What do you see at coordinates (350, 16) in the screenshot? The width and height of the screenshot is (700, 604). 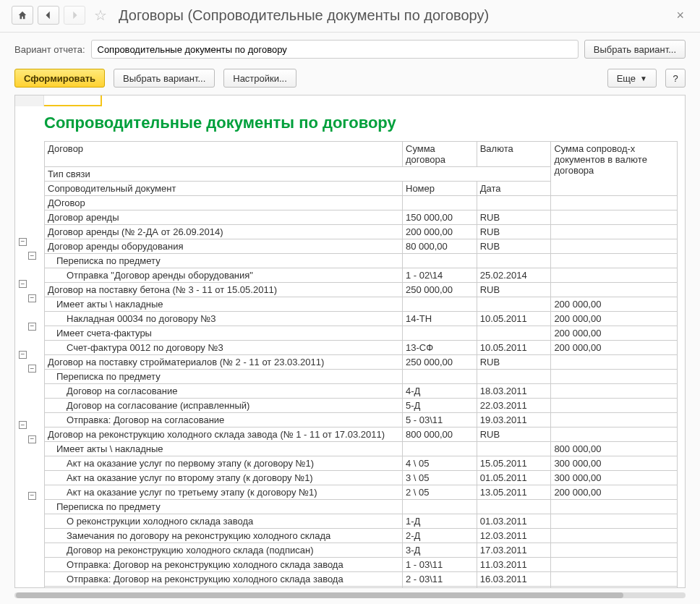 I see `titlebar: ☆ Договоры (Сопроводительные документы п…` at bounding box center [350, 16].